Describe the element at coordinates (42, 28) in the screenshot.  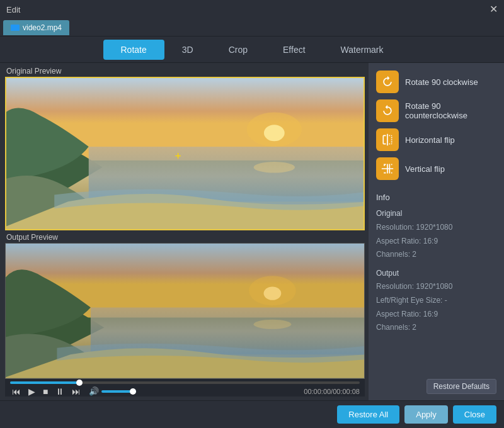
I see `file-tab-label: video2.mp4` at that location.